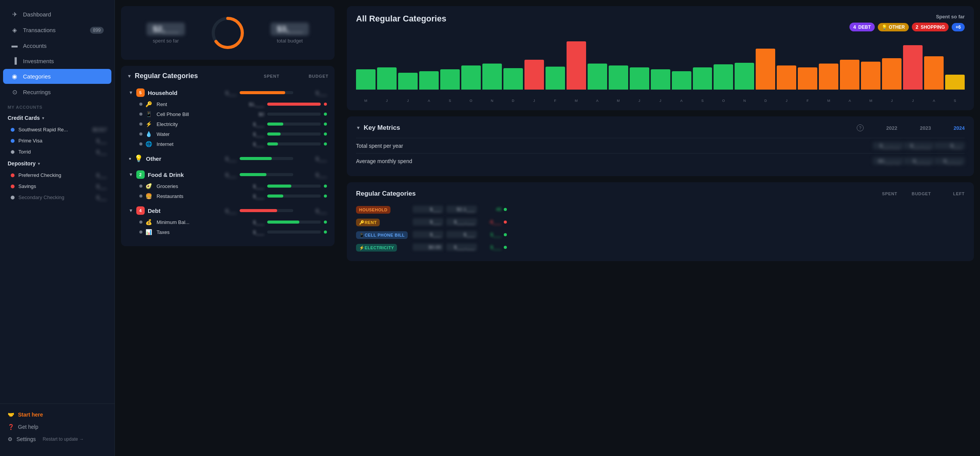  What do you see at coordinates (57, 118) in the screenshot?
I see `credit-cards-group: Credit Cards ▾` at bounding box center [57, 118].